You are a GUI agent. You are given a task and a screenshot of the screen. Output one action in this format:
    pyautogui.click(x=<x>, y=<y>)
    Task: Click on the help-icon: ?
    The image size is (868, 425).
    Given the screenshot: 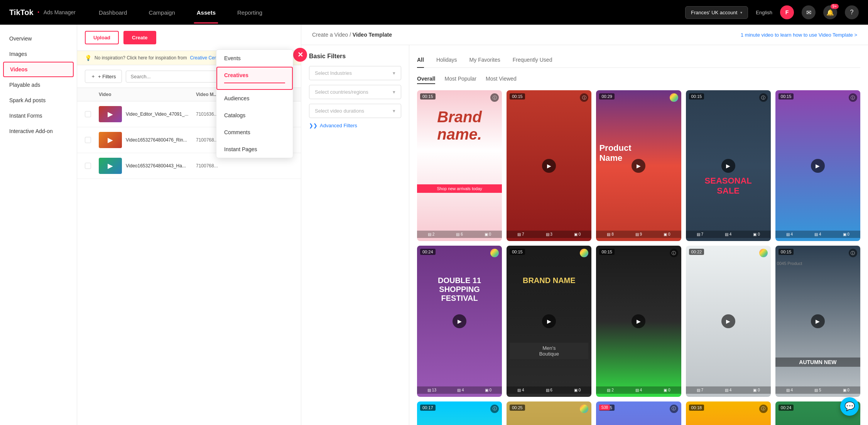 What is the action you would take?
    pyautogui.click(x=852, y=12)
    